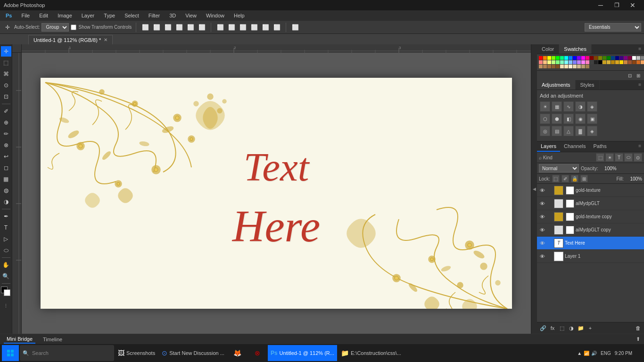  Describe the element at coordinates (215, 16) in the screenshot. I see `menu-window: Window` at that location.